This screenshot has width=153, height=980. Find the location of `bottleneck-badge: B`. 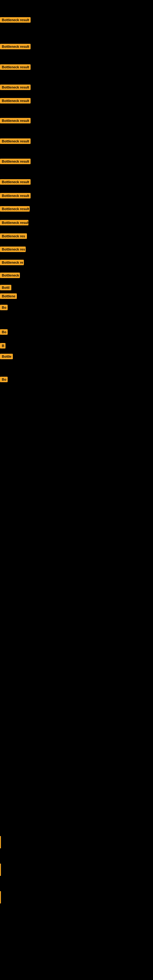

bottleneck-badge: B is located at coordinates (3, 346).